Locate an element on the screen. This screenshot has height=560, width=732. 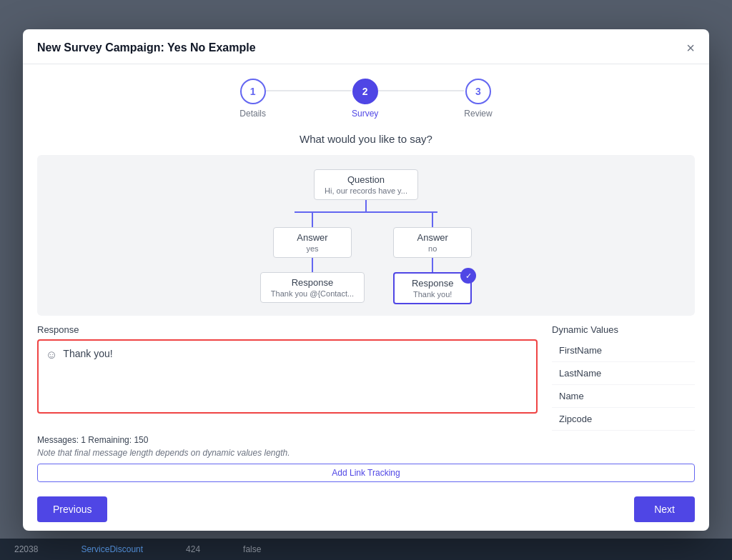
dynamic-values-section: Dynamic Values FirstName LastName Name Z… is located at coordinates (623, 377).